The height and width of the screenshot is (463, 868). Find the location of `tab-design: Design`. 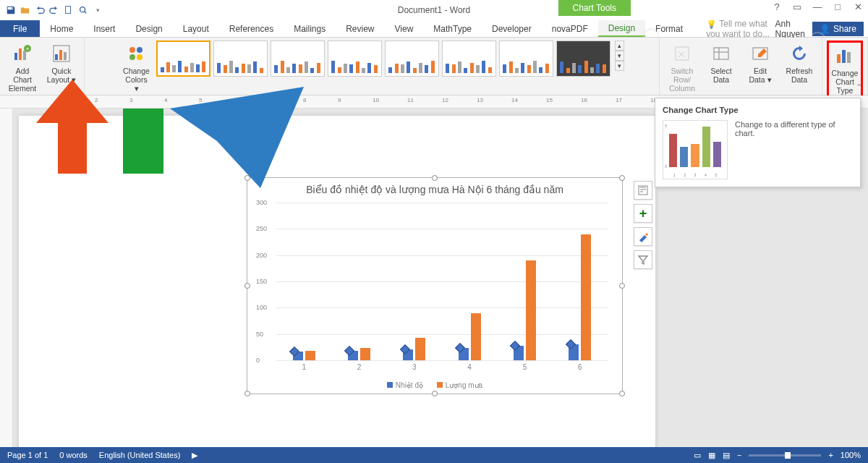

tab-design: Design is located at coordinates (149, 29).